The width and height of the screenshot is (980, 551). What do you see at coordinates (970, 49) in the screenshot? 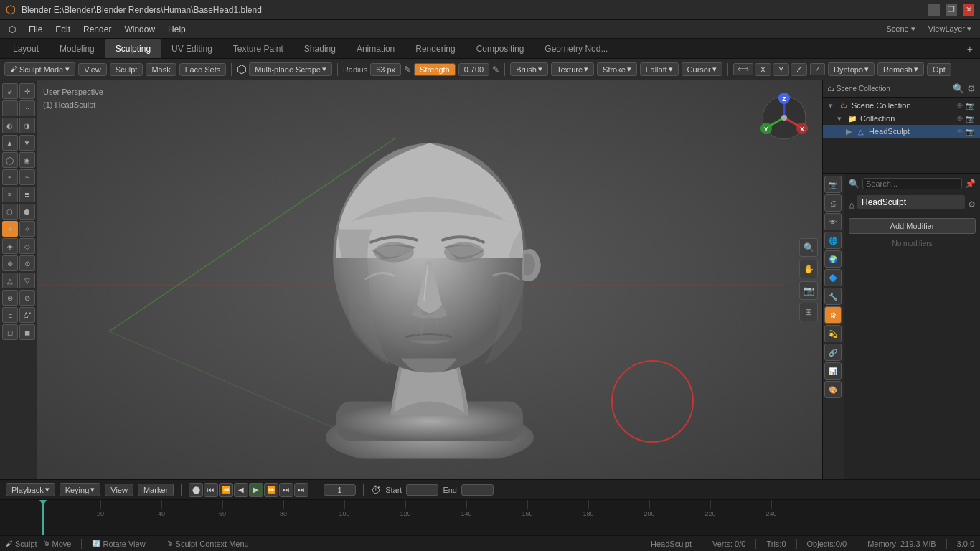
I see `add-workspace-btn: +` at bounding box center [970, 49].